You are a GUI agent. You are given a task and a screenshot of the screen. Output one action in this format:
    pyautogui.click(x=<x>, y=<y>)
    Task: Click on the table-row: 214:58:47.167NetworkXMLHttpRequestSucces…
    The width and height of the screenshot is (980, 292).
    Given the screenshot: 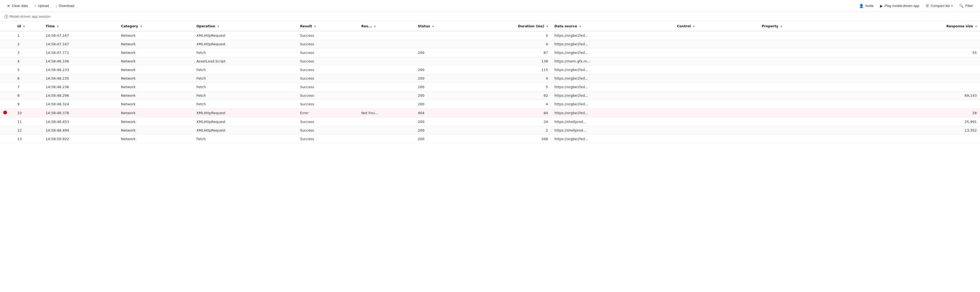 What is the action you would take?
    pyautogui.click(x=490, y=44)
    